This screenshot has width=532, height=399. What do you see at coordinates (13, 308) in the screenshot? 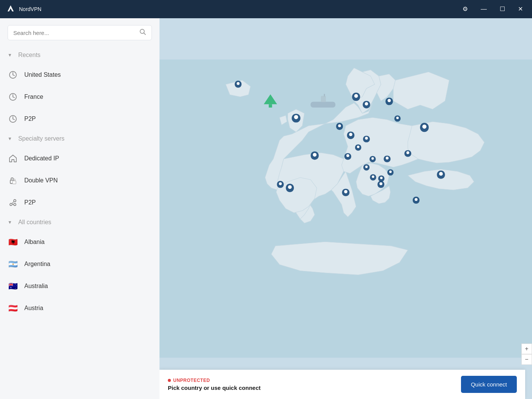
I see `austria-flag: 🇦🇹` at bounding box center [13, 308].